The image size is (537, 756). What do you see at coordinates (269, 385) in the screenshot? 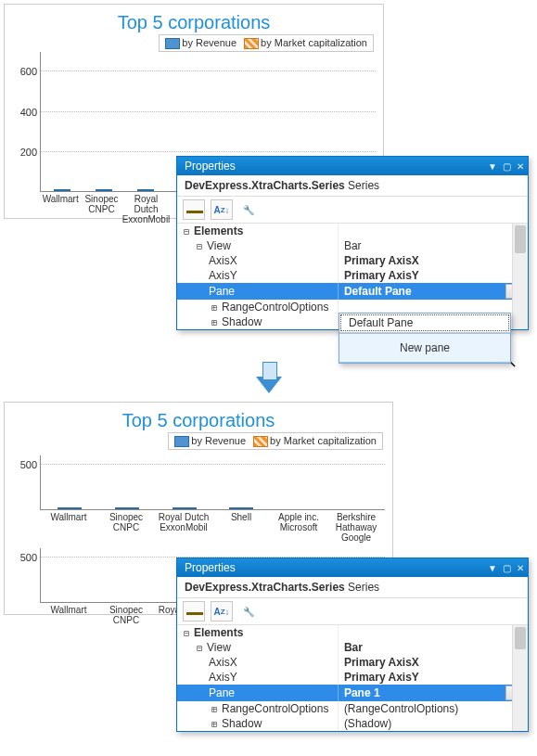
I see `arrow-down-icon` at bounding box center [269, 385].